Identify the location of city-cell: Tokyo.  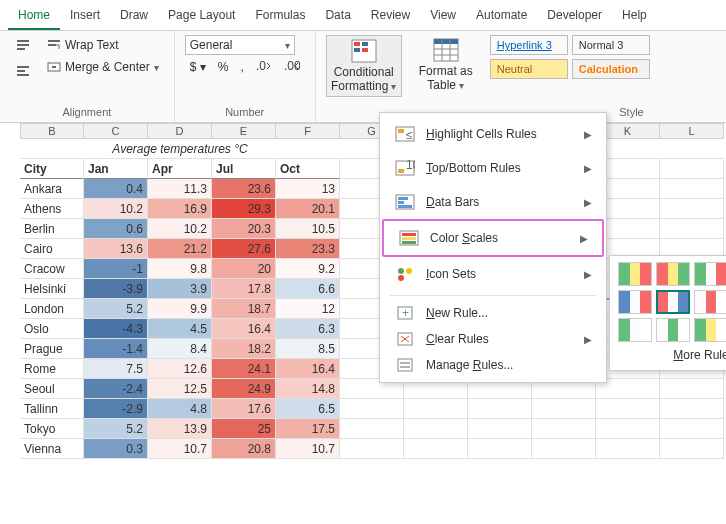
(52, 429).